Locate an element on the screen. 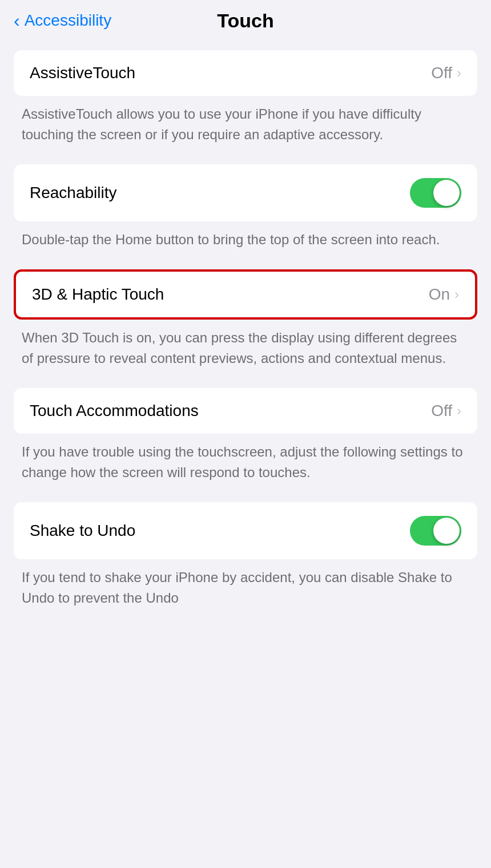  shake-to-undo-row: Shake to Undo is located at coordinates (246, 531).